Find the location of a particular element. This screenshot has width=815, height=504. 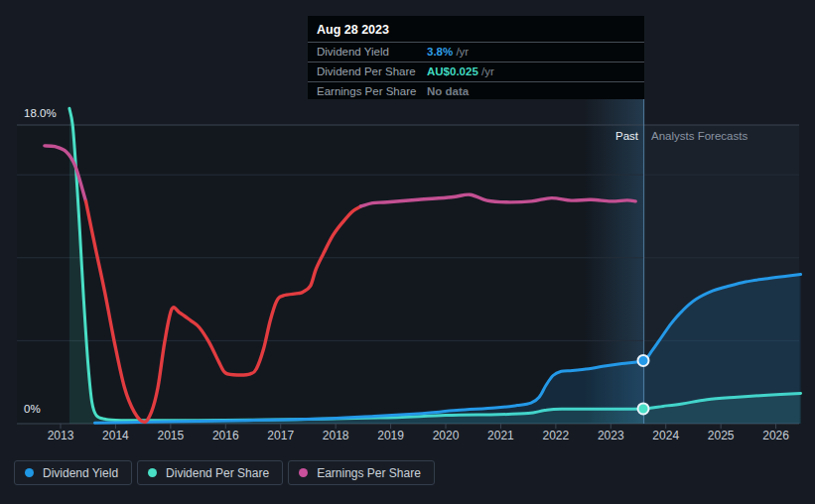

x-axis-label: 2024 is located at coordinates (666, 436).